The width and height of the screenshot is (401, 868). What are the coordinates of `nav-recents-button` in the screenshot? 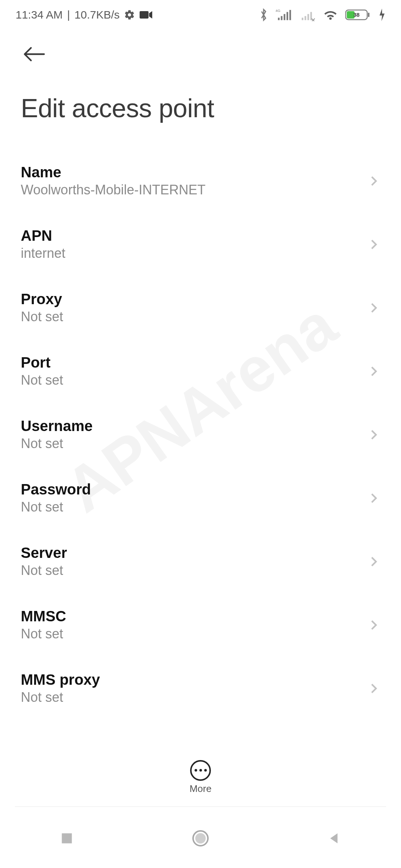 It's located at (67, 838).